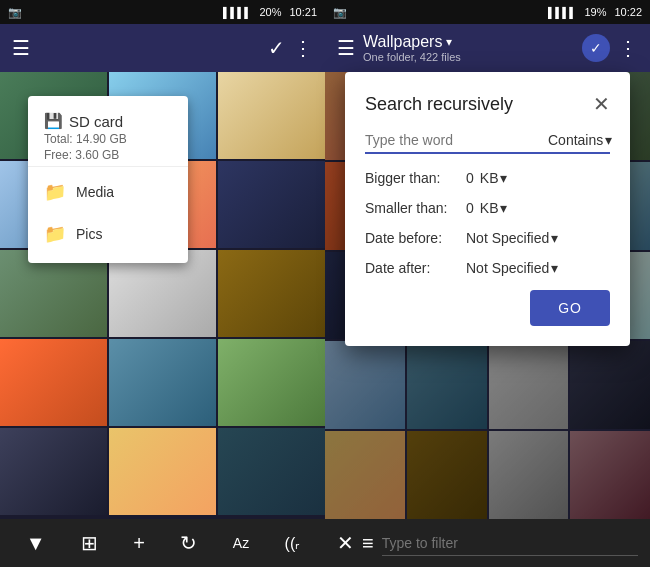  What do you see at coordinates (488, 268) in the screenshot?
I see `date-after-row: Date after: Not Specified ▾` at bounding box center [488, 268].